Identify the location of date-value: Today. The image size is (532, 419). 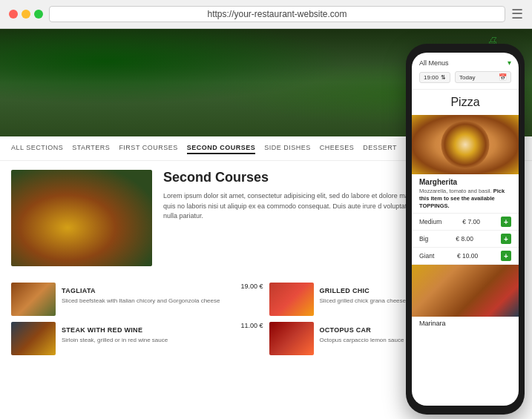
(467, 77).